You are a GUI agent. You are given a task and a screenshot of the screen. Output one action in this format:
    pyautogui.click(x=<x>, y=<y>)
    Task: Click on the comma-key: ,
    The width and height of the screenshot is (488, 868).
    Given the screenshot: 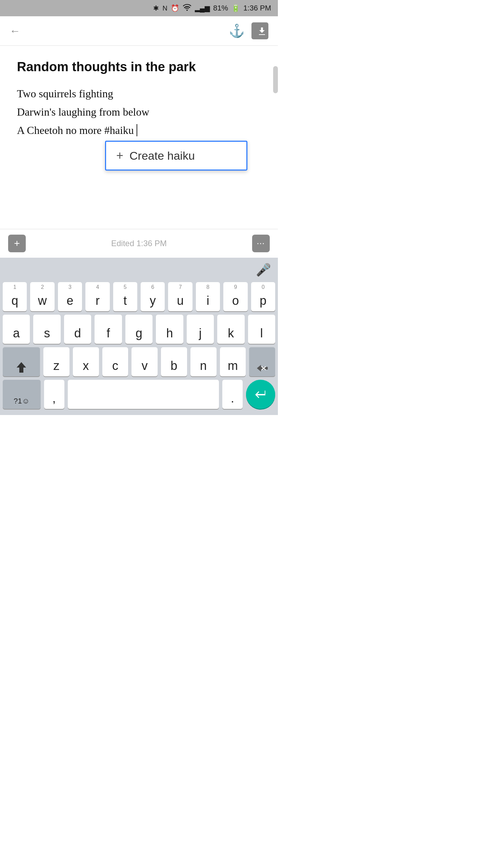 What is the action you would take?
    pyautogui.click(x=54, y=394)
    